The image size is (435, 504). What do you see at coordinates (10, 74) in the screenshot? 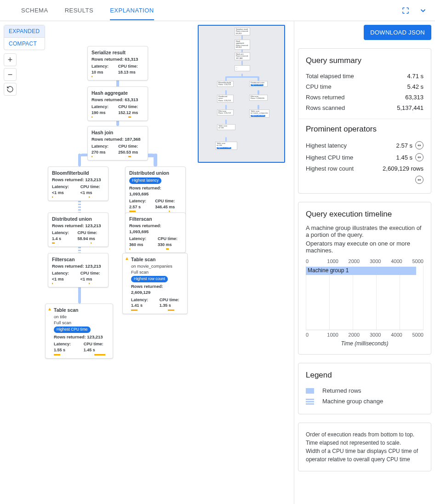
I see `zoom-out-button: −` at bounding box center [10, 74].